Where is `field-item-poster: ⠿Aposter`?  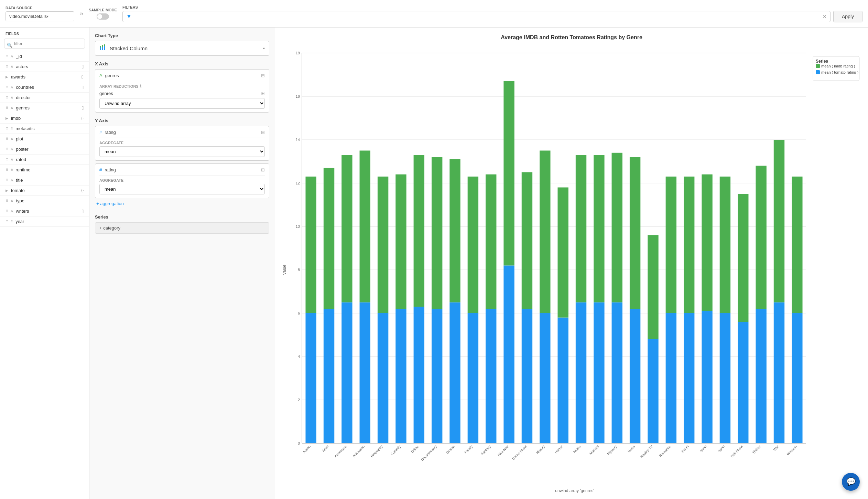 field-item-poster: ⠿Aposter is located at coordinates (45, 149).